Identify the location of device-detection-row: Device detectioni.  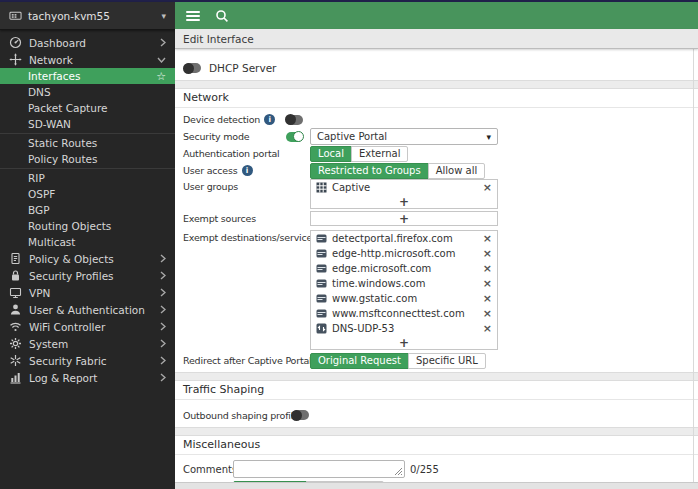
(440, 120).